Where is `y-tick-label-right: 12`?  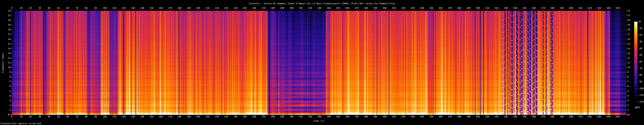 y-tick-label-right: 12 is located at coordinates (629, 58).